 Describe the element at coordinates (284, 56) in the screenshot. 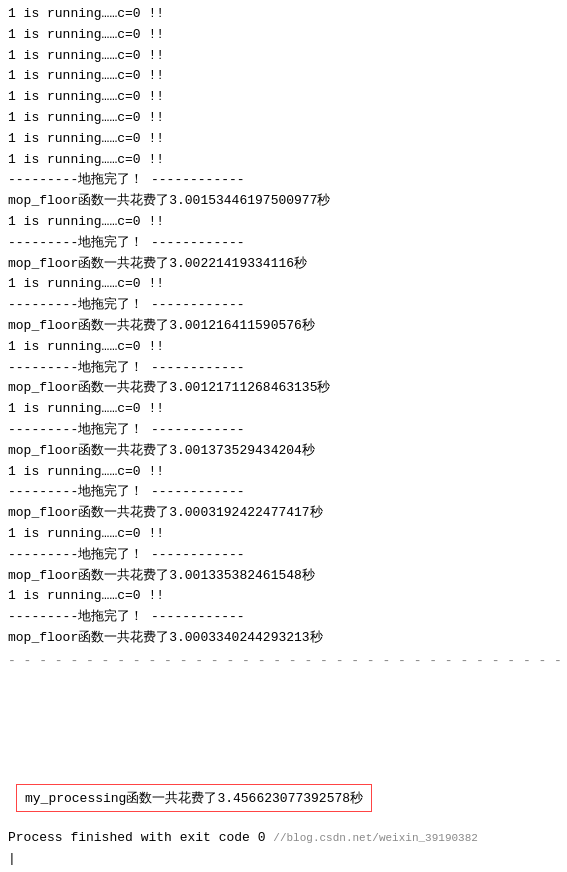

I see `log-line-3: 1 is running……c=0 !!` at that location.